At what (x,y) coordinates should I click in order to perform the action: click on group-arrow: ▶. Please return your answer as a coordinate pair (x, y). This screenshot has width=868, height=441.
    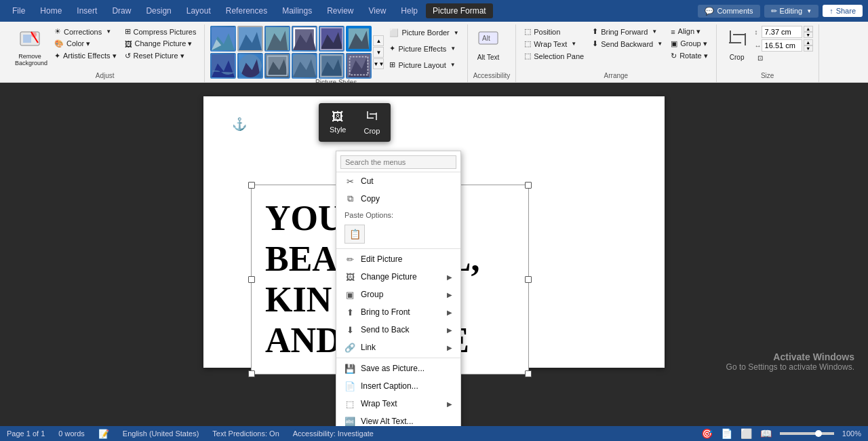
    Looking at the image, I should click on (450, 294).